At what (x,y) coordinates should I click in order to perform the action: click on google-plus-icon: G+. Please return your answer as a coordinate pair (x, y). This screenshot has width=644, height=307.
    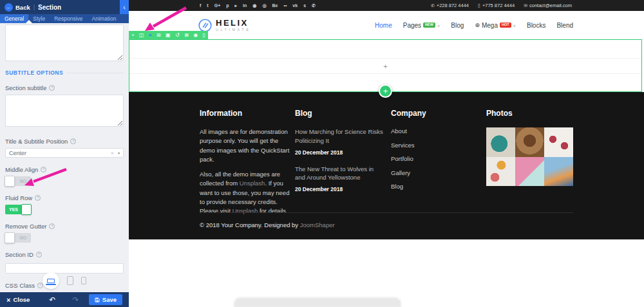
    Looking at the image, I should click on (218, 5).